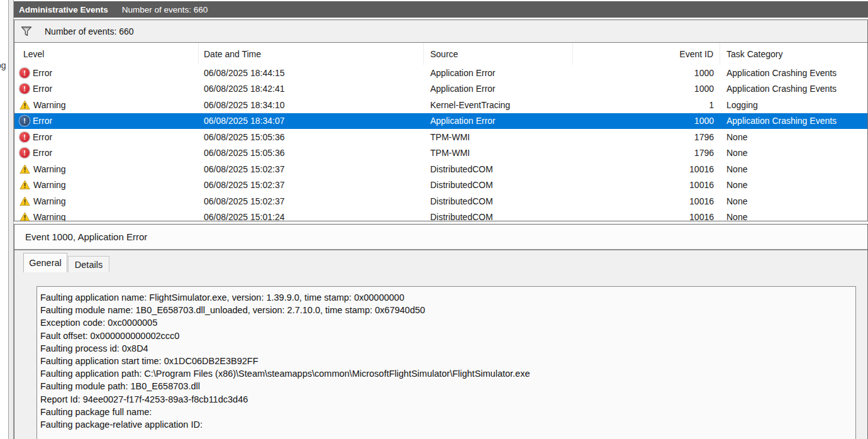 This screenshot has height=439, width=868. I want to click on event-log-line: Faulting package full name:, so click(445, 412).